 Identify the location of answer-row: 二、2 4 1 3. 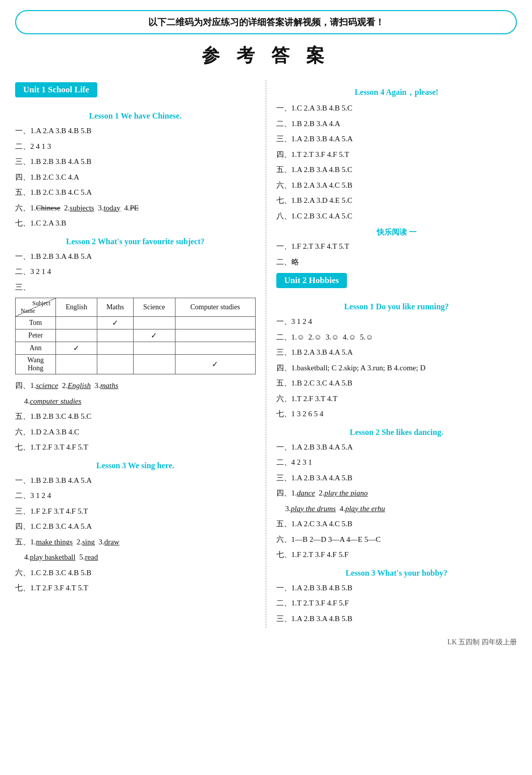
(135, 147).